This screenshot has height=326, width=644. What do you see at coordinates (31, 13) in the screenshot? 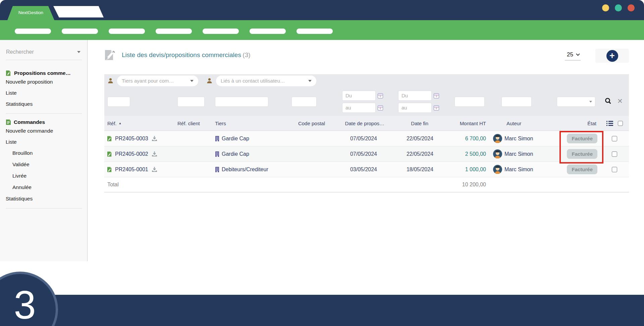
I see `brand-tab: NextGestion` at bounding box center [31, 13].